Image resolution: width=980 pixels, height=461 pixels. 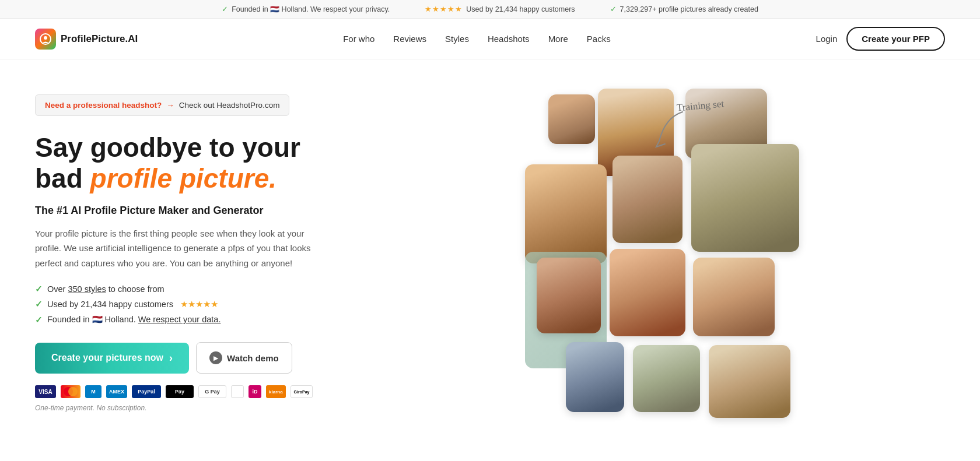 I want to click on mastercard-icon, so click(x=71, y=392).